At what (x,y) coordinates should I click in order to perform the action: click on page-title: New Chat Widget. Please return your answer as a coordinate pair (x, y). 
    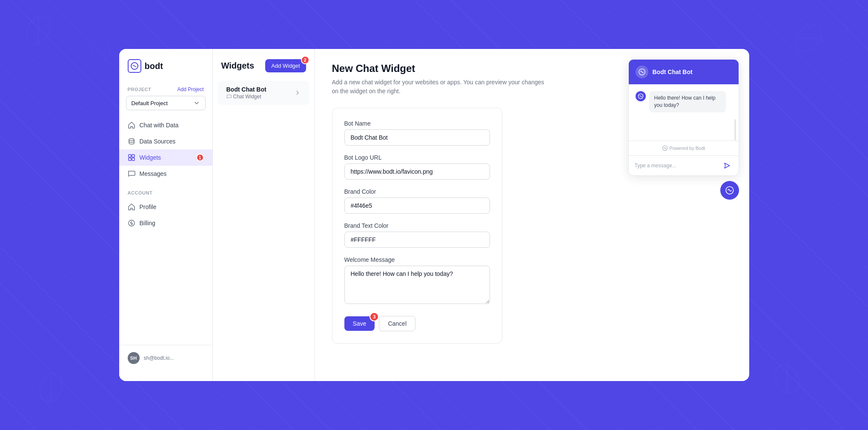
    Looking at the image, I should click on (473, 69).